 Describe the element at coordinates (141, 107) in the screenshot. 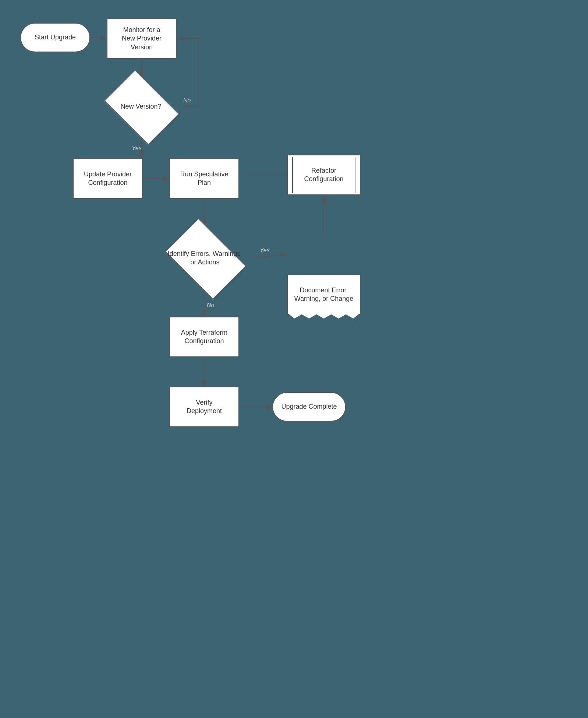

I see `new-version-node: New Version?` at that location.